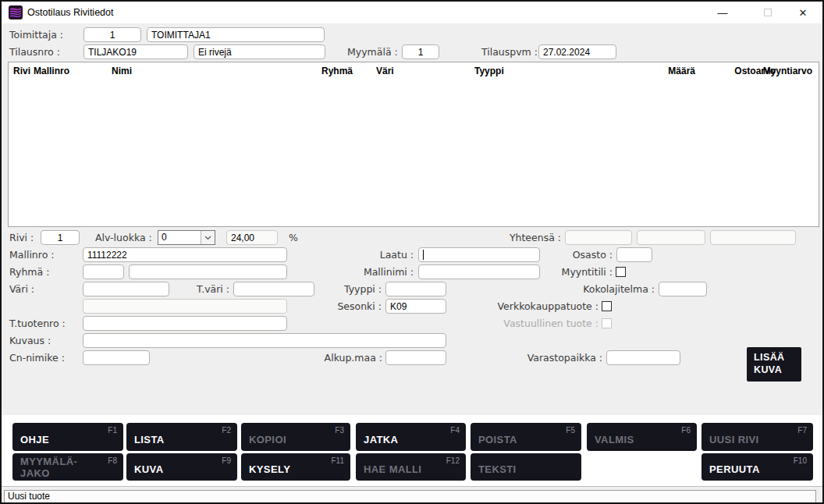 The image size is (824, 504). Describe the element at coordinates (682, 71) in the screenshot. I see `col-maara: Määrä` at that location.